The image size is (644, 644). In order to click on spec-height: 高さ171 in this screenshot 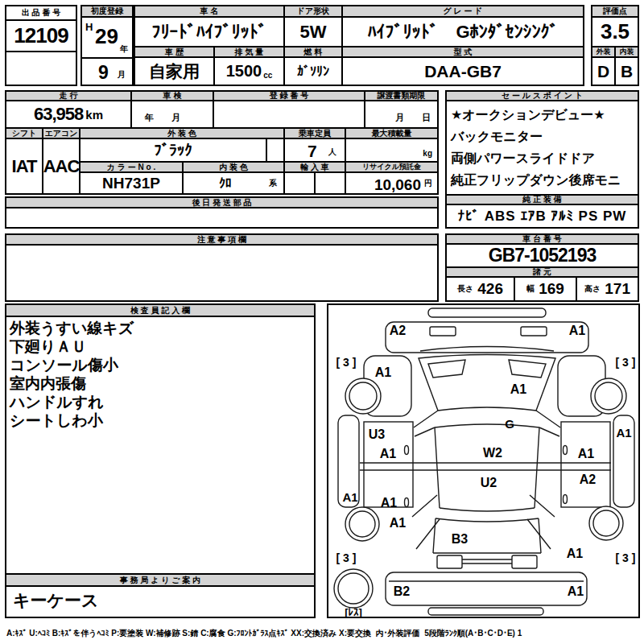, I will do `click(607, 289)`.